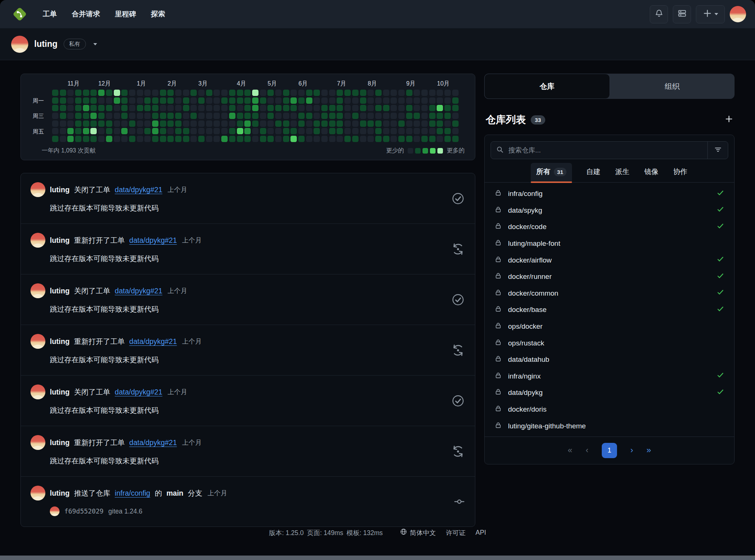 This screenshot has height=560, width=755. What do you see at coordinates (609, 194) in the screenshot?
I see `repo-row: infra/config` at bounding box center [609, 194].